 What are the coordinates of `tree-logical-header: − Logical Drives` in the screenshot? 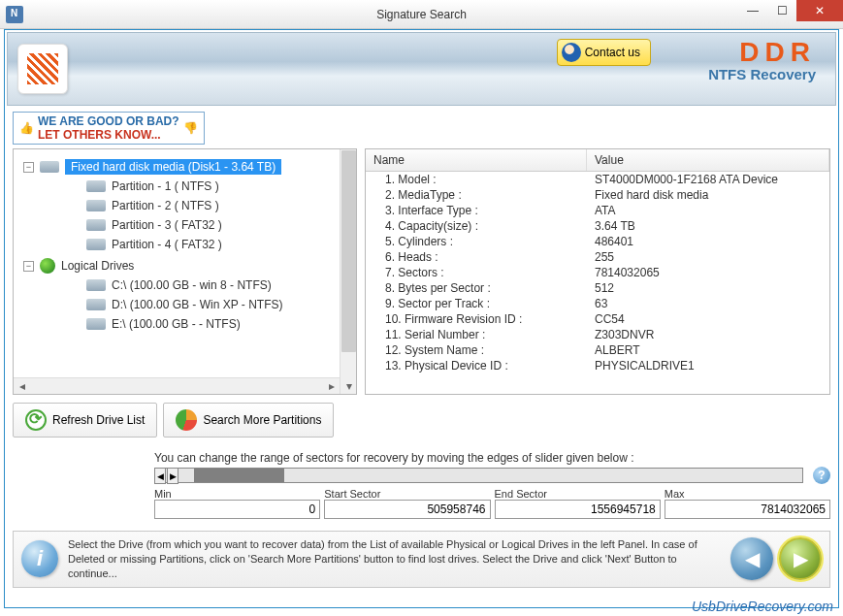 It's located at (190, 266).